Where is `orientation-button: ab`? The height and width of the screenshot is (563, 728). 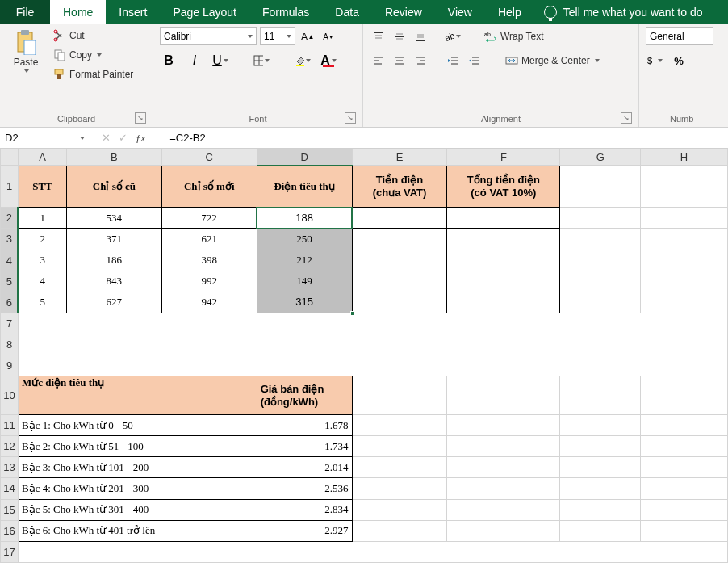 orientation-button: ab is located at coordinates (453, 36).